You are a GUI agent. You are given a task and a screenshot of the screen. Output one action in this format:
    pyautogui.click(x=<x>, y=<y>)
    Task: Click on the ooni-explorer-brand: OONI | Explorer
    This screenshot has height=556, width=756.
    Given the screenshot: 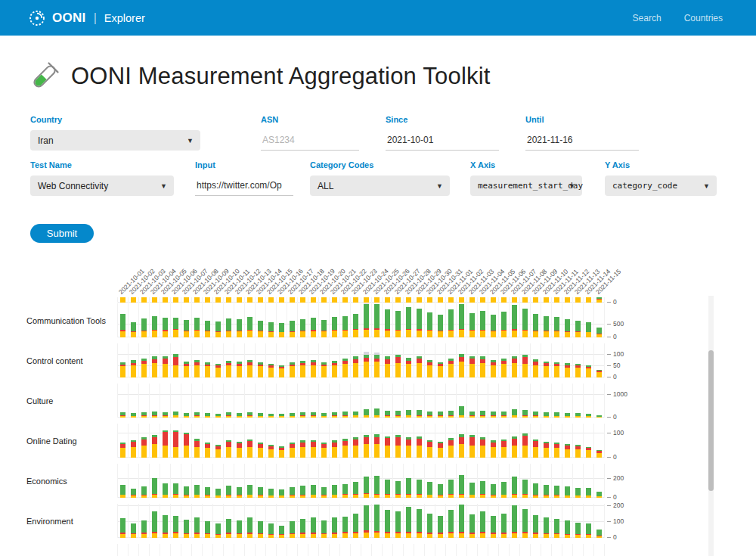 What is the action you would take?
    pyautogui.click(x=87, y=18)
    